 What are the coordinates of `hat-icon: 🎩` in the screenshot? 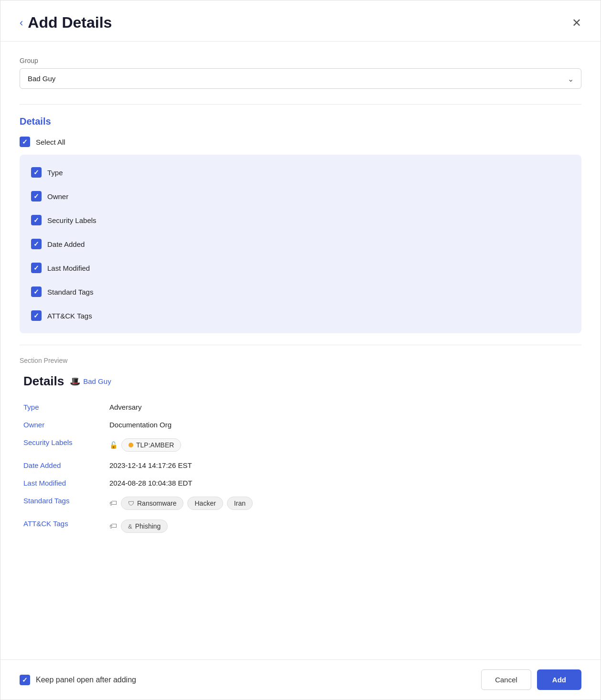 It's located at (75, 382).